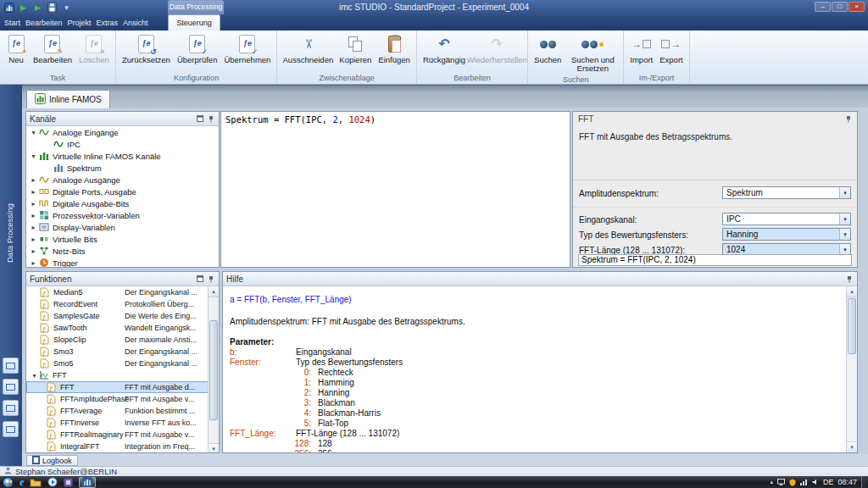  What do you see at coordinates (815, 482) in the screenshot?
I see `tray-volume-icon` at bounding box center [815, 482].